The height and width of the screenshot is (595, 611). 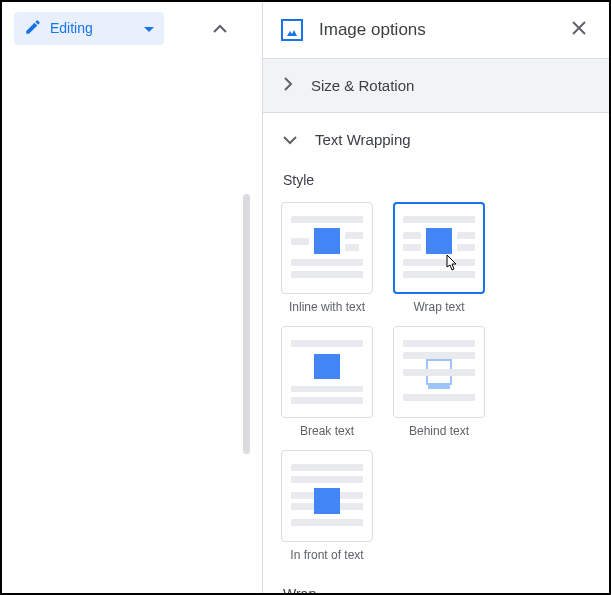 What do you see at coordinates (436, 578) in the screenshot?
I see `wrap-heading: Wrap` at bounding box center [436, 578].